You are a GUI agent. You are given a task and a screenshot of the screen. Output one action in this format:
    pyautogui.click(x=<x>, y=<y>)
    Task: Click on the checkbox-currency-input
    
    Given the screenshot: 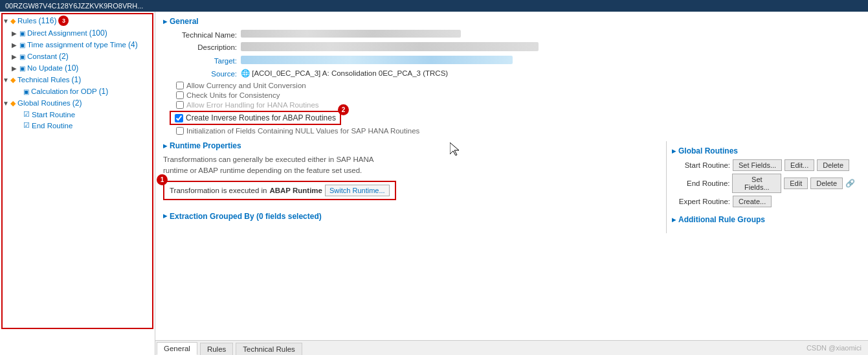 What is the action you would take?
    pyautogui.click(x=180, y=86)
    